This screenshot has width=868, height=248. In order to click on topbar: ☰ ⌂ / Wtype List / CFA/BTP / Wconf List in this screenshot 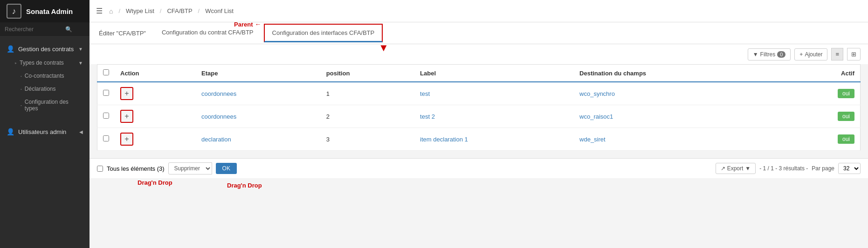, I will do `click(479, 11)`.